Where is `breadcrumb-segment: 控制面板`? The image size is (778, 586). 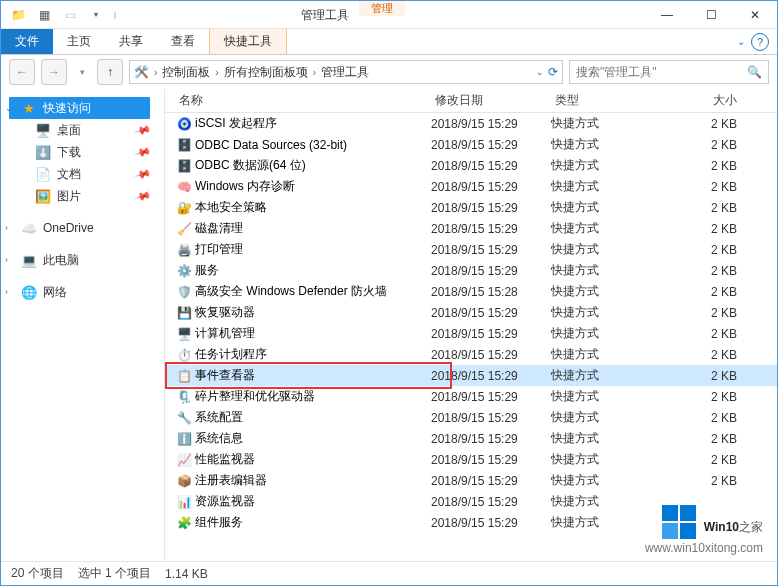 breadcrumb-segment: 控制面板 is located at coordinates (186, 72).